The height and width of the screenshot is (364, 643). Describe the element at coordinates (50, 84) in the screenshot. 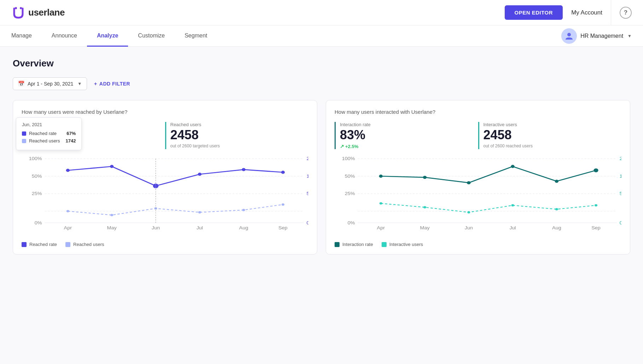

I see `date-filter: 📅 Apr 1 - Sep 30, 2021 ▼` at that location.